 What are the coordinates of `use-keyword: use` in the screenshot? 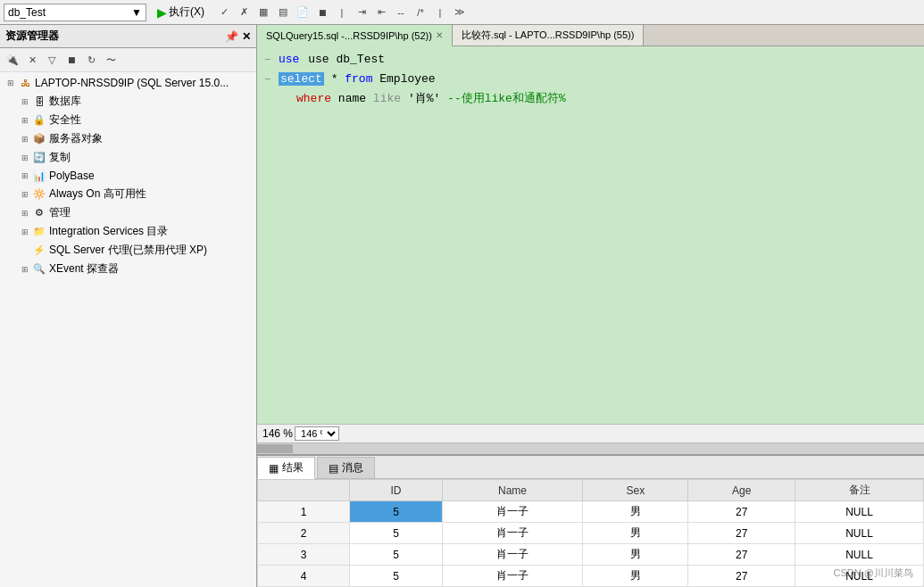 It's located at (289, 59).